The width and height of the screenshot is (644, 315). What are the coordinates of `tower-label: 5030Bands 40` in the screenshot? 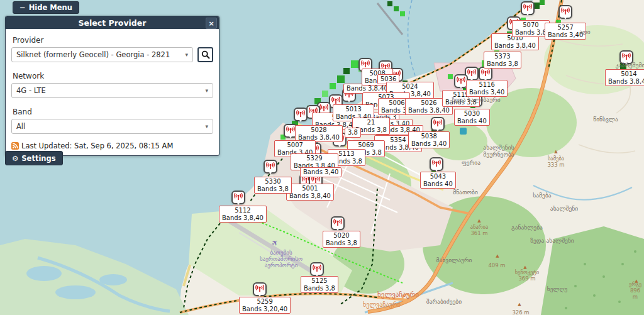 It's located at (472, 117).